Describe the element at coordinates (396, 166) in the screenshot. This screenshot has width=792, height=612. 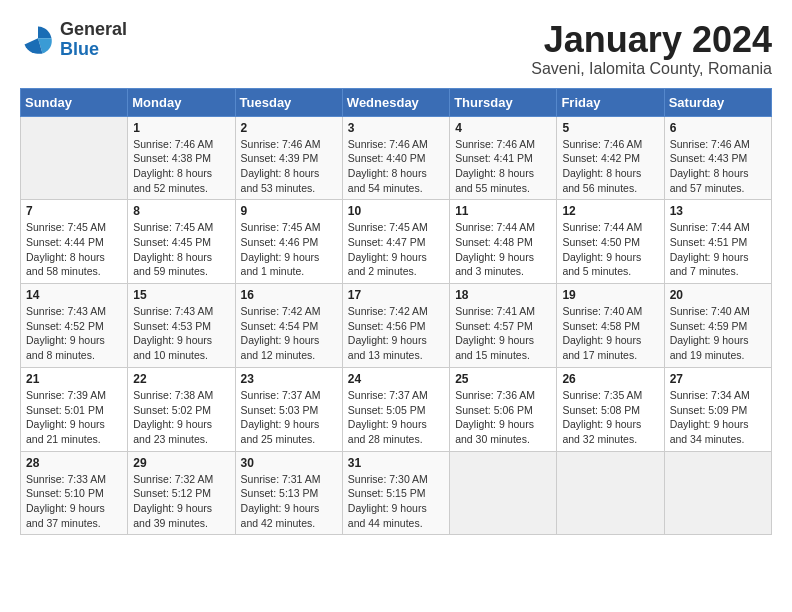
I see `day-info: Sunrise: 7:46 AMSunset: 4:40 PMDaylight:…` at that location.